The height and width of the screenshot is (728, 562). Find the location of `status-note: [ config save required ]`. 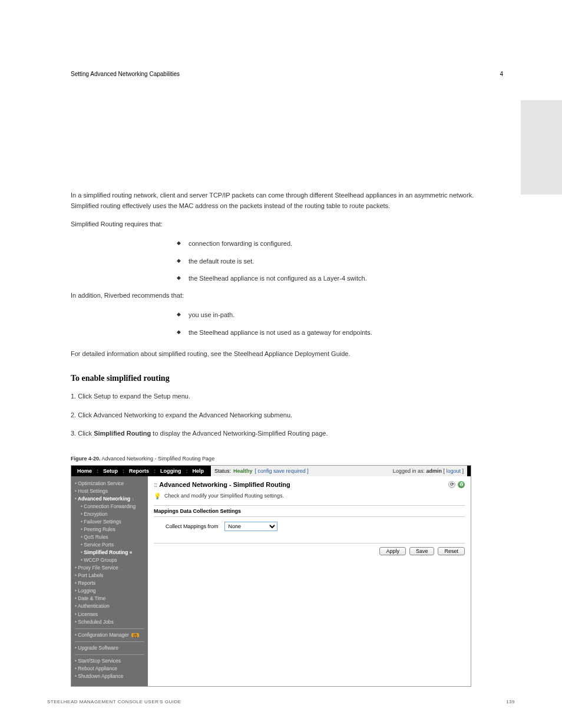

status-note: [ config save required ] is located at coordinates (282, 471).